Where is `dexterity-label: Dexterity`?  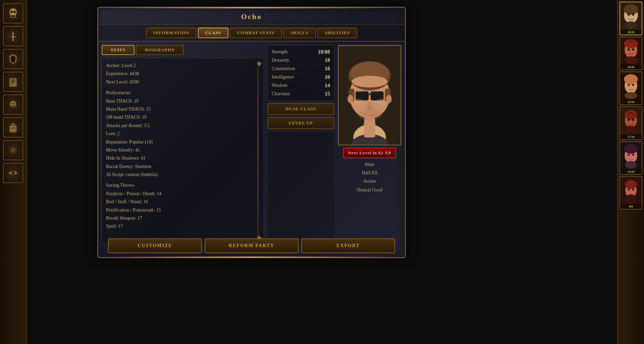 dexterity-label: Dexterity is located at coordinates (280, 60).